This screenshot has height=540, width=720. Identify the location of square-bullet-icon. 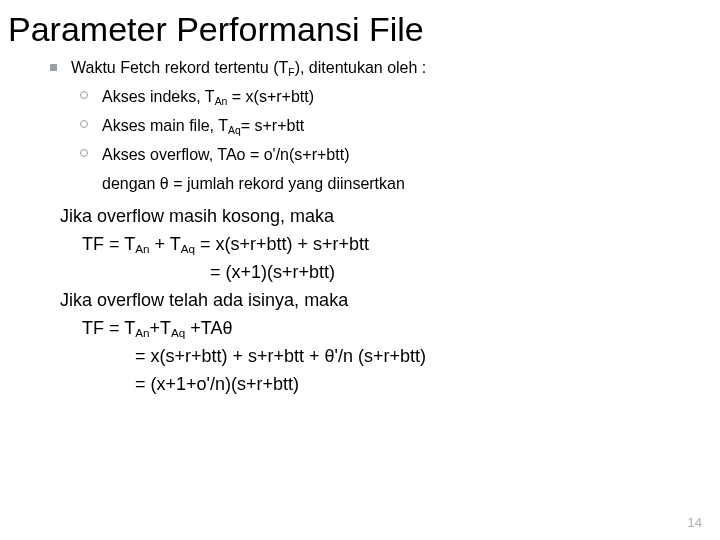
(54, 68).